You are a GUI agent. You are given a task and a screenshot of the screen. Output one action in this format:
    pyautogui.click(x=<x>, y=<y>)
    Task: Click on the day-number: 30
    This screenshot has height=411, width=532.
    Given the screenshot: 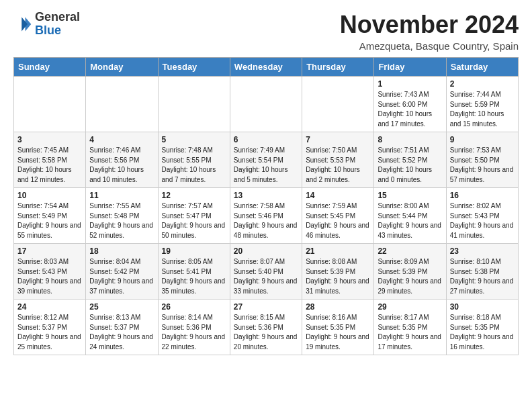 What is the action you would take?
    pyautogui.click(x=482, y=307)
    